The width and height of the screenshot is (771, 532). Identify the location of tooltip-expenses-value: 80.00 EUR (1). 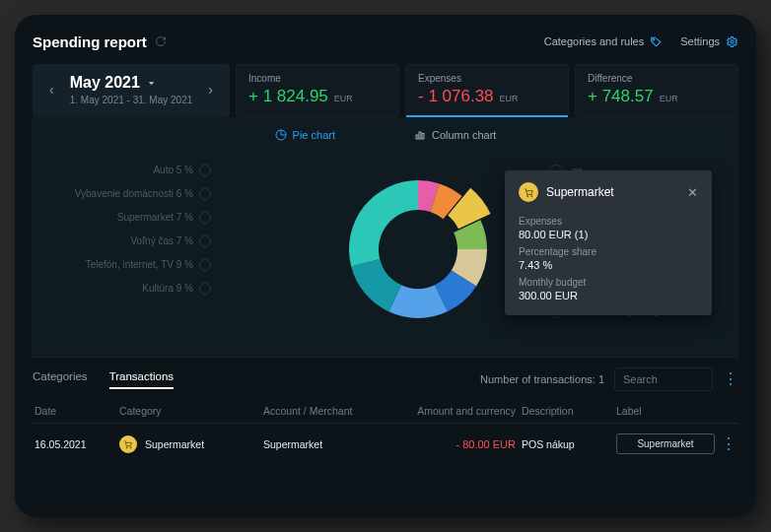
(608, 234).